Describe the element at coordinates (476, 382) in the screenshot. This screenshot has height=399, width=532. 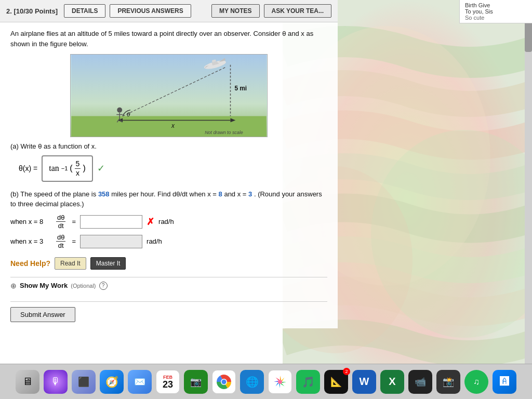
I see `dock-spotify-2: ♫` at that location.